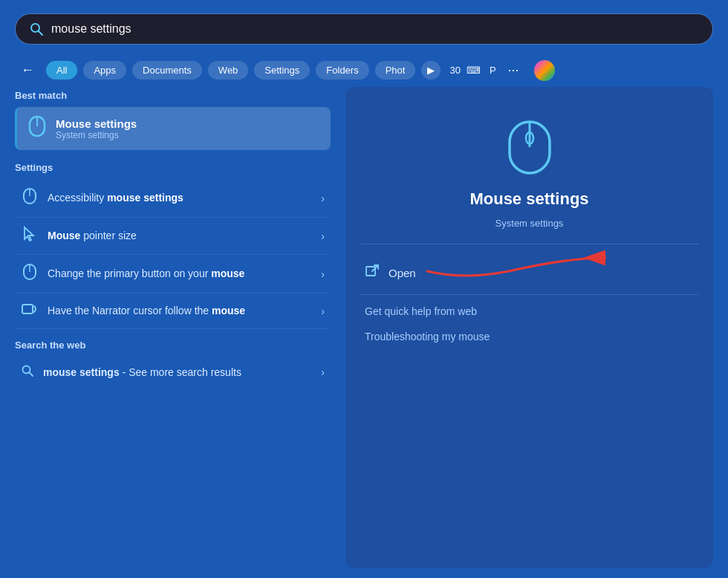 This screenshot has height=578, width=728. I want to click on detail-actions: Open Get quick help from web Trouble, so click(529, 302).